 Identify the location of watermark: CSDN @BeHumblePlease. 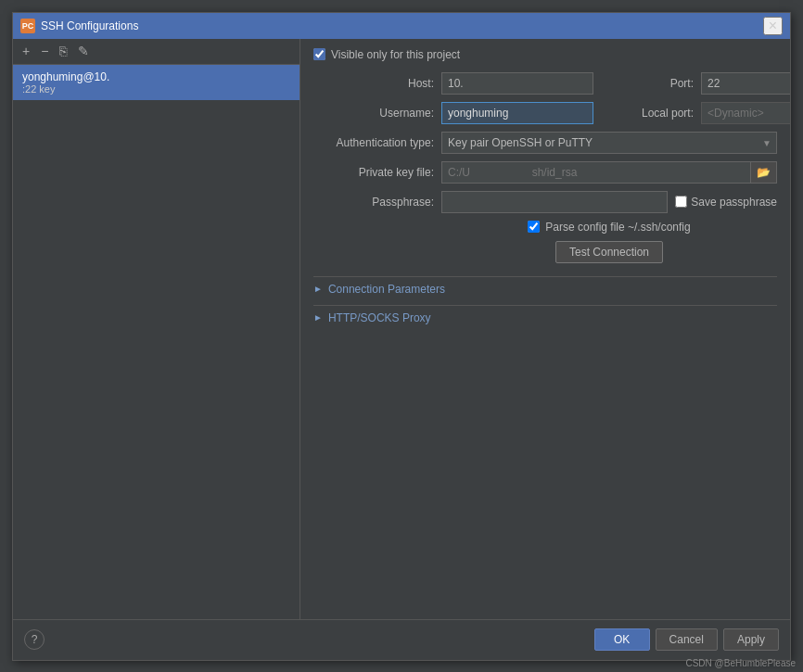
(740, 664).